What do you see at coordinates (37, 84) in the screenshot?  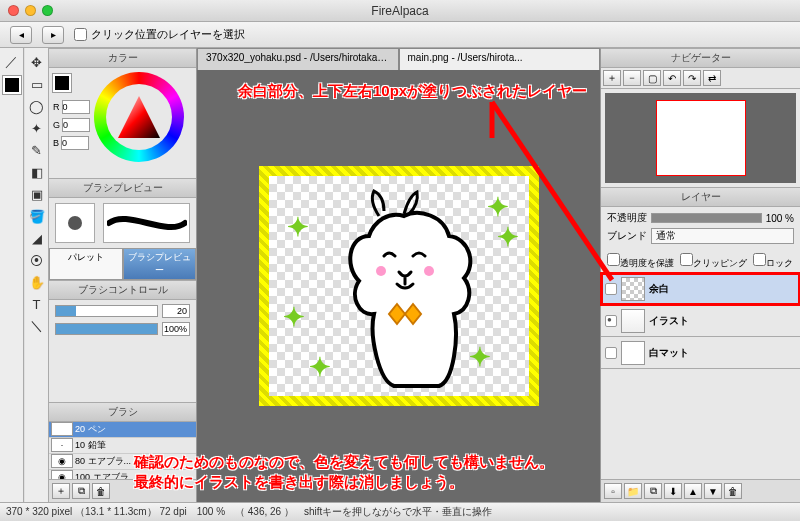 I see `select-tool-icon: ▭` at bounding box center [37, 84].